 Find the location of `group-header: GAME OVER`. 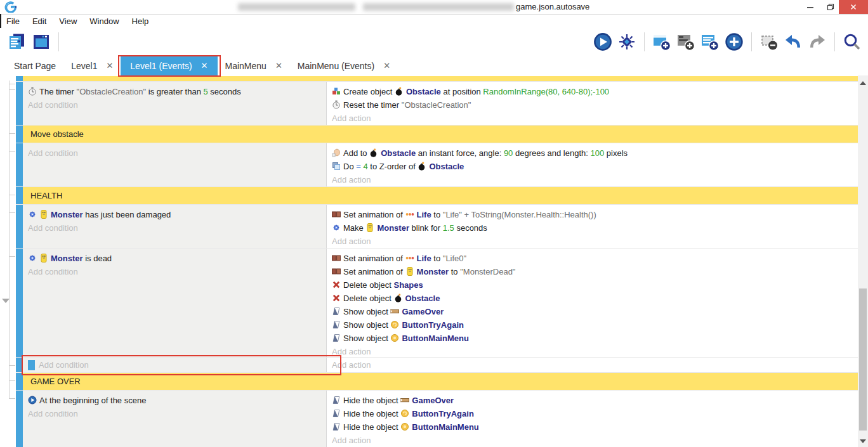

group-header: GAME OVER is located at coordinates (440, 382).